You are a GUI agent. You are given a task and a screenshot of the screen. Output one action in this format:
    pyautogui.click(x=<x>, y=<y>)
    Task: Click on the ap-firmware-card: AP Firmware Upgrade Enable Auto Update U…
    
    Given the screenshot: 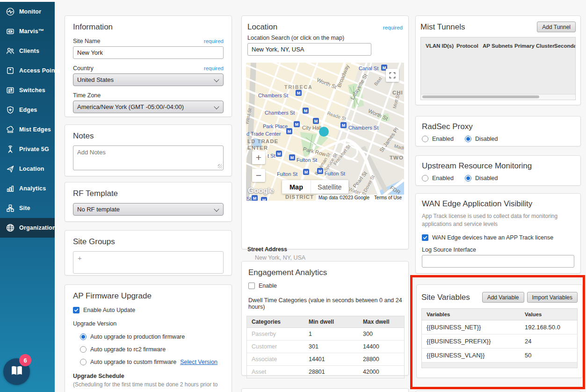 What is the action you would take?
    pyautogui.click(x=148, y=338)
    